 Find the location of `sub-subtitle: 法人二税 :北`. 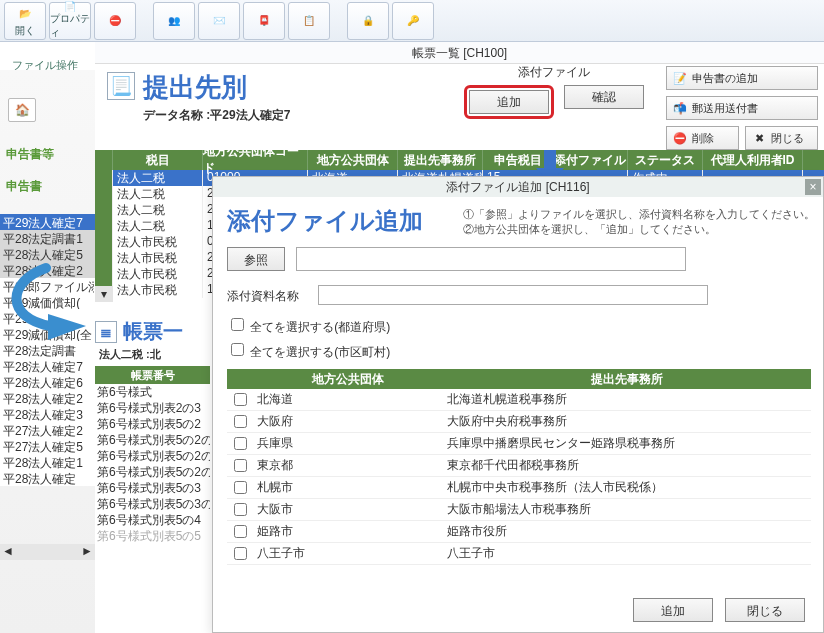

sub-subtitle: 法人二税 :北 is located at coordinates (154, 354).